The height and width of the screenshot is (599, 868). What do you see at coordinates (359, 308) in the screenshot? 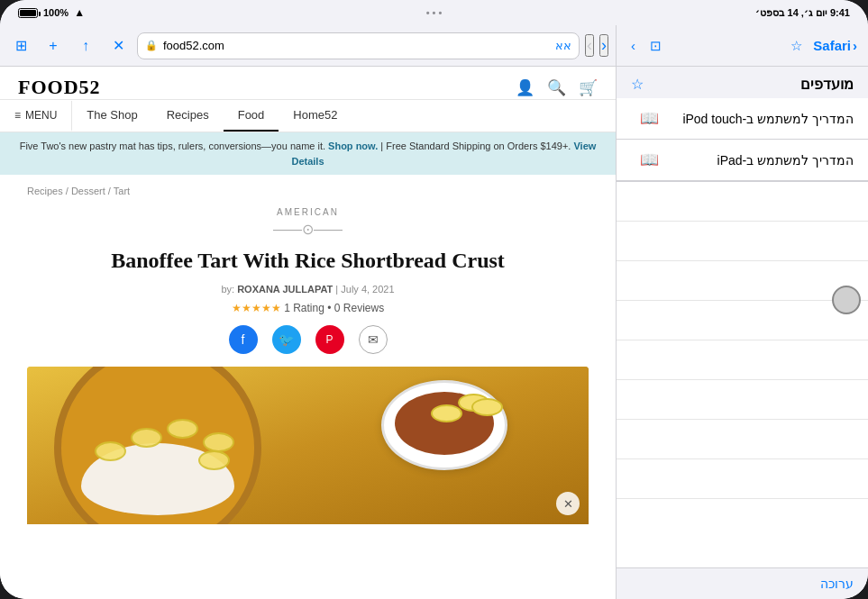
I see `reviews-count: 0 Reviews` at bounding box center [359, 308].